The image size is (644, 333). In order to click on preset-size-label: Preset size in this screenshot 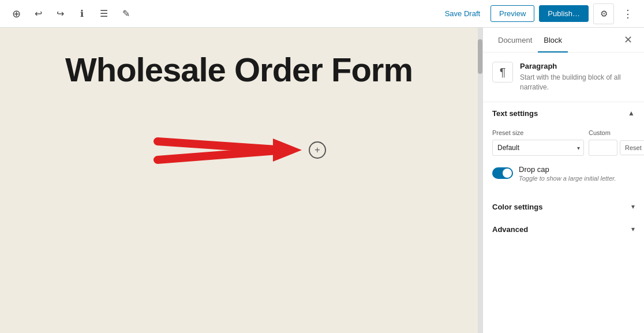, I will do `click(538, 133)`.